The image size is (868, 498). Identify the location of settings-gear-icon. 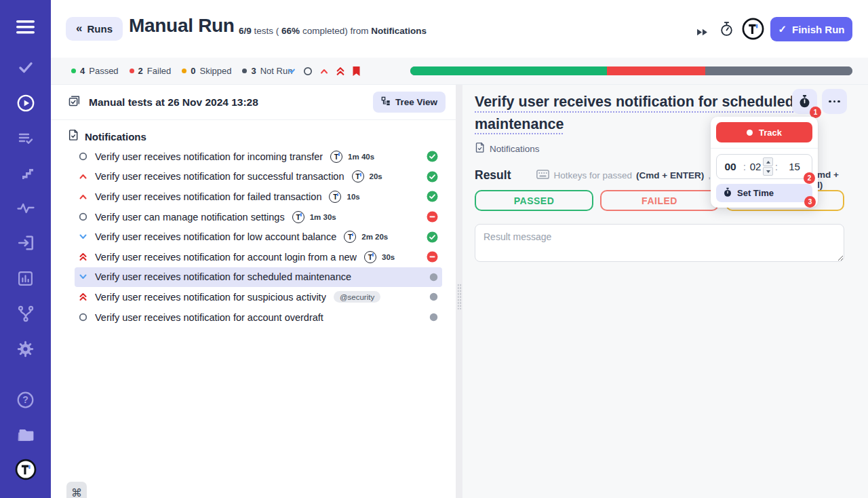
(26, 349).